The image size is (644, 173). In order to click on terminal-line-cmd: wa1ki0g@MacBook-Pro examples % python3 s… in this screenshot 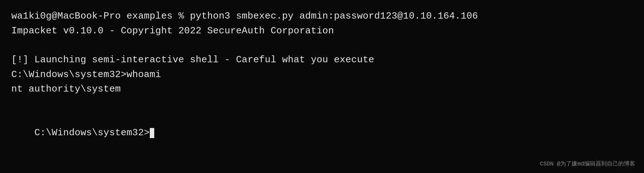, I will do `click(322, 16)`.